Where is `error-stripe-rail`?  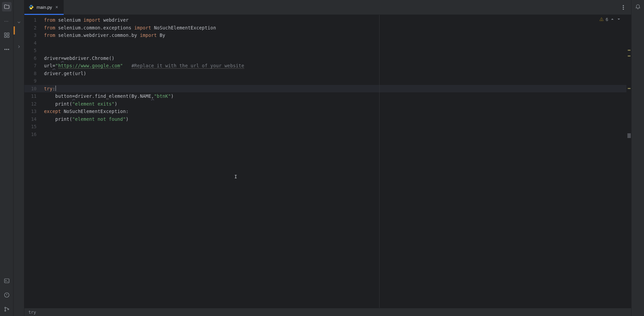 error-stripe-rail is located at coordinates (629, 161).